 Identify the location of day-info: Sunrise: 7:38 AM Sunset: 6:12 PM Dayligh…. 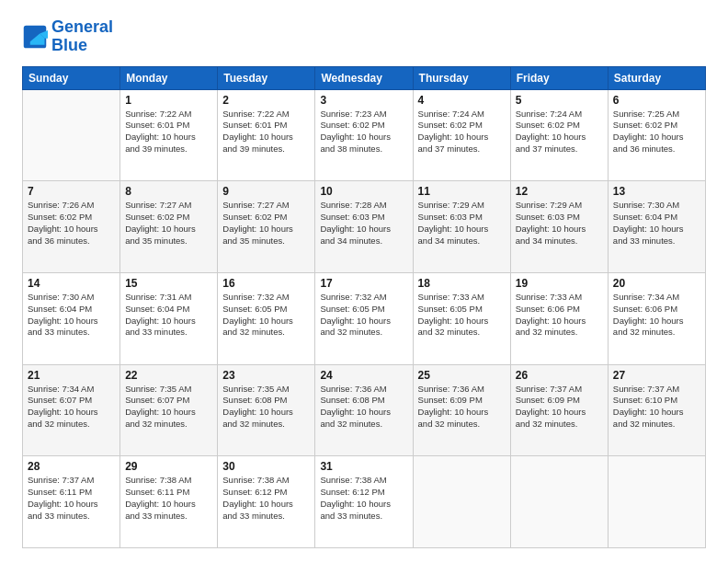
(267, 499).